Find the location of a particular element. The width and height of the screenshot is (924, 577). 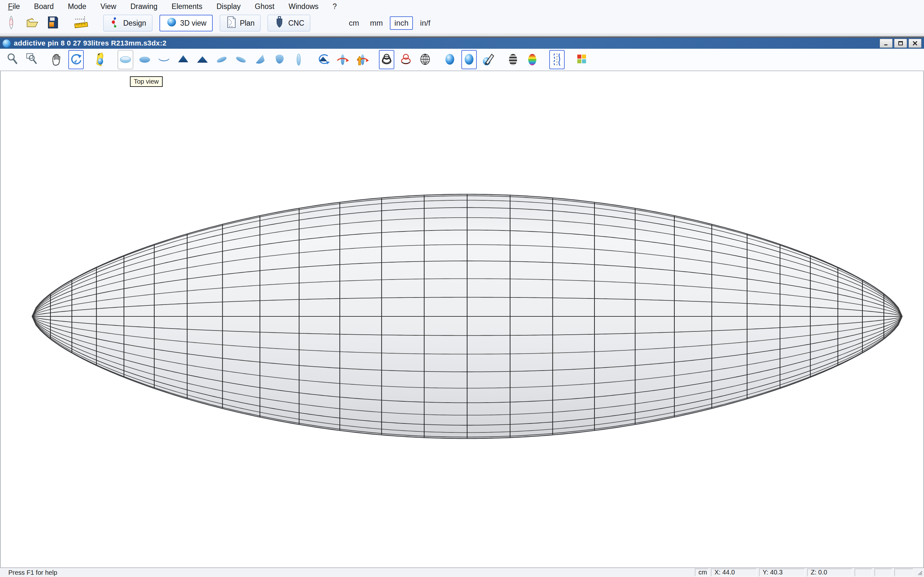

plan-mode-button: Plan is located at coordinates (240, 23).